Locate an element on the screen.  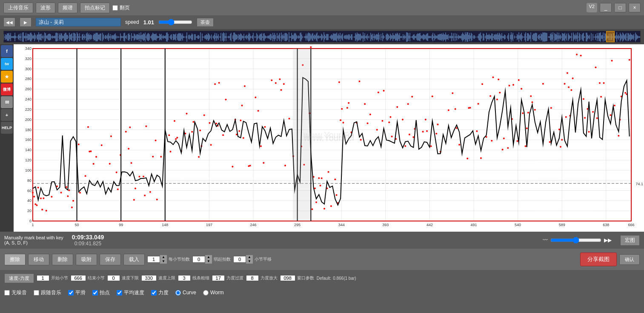
favorite-button: ★ is located at coordinates (7, 77).